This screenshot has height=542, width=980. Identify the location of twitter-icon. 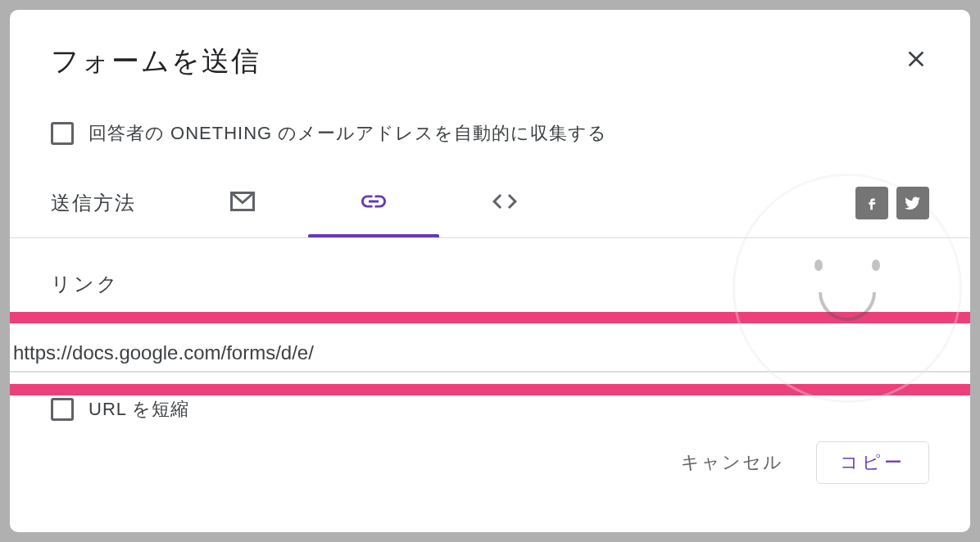
(913, 203).